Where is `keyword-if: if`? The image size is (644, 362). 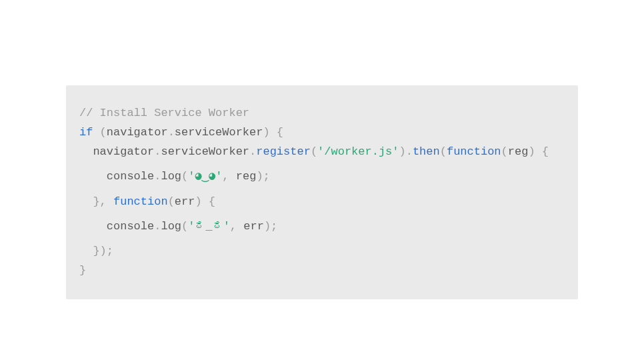 keyword-if: if is located at coordinates (86, 132).